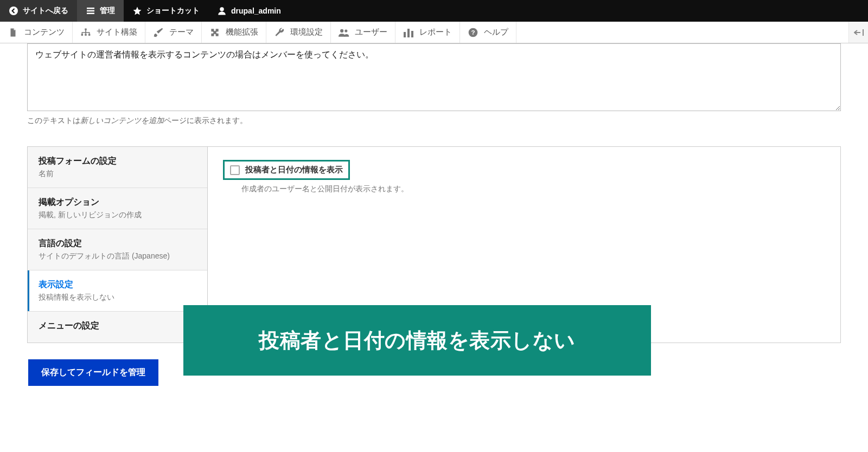 The height and width of the screenshot is (452, 868). I want to click on menu-config: 環境設定, so click(298, 33).